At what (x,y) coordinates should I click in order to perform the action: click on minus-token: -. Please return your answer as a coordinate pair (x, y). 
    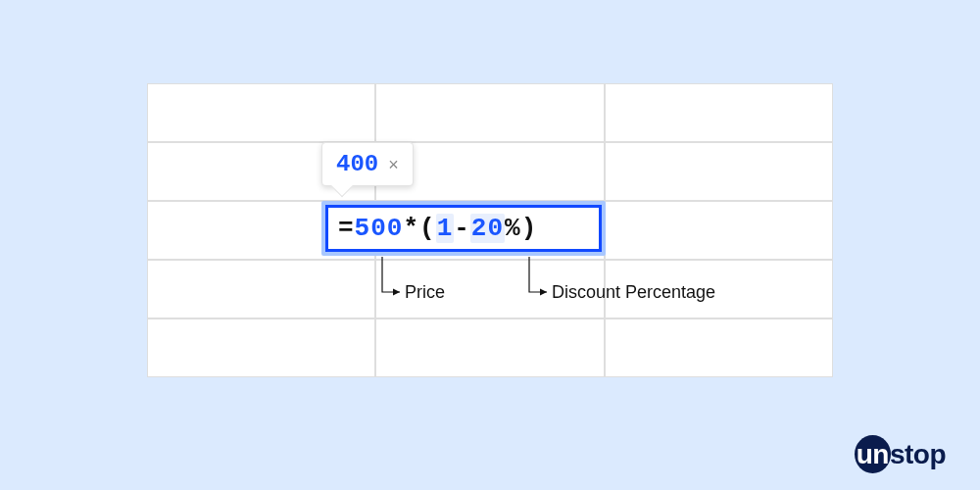
    Looking at the image, I should click on (463, 228).